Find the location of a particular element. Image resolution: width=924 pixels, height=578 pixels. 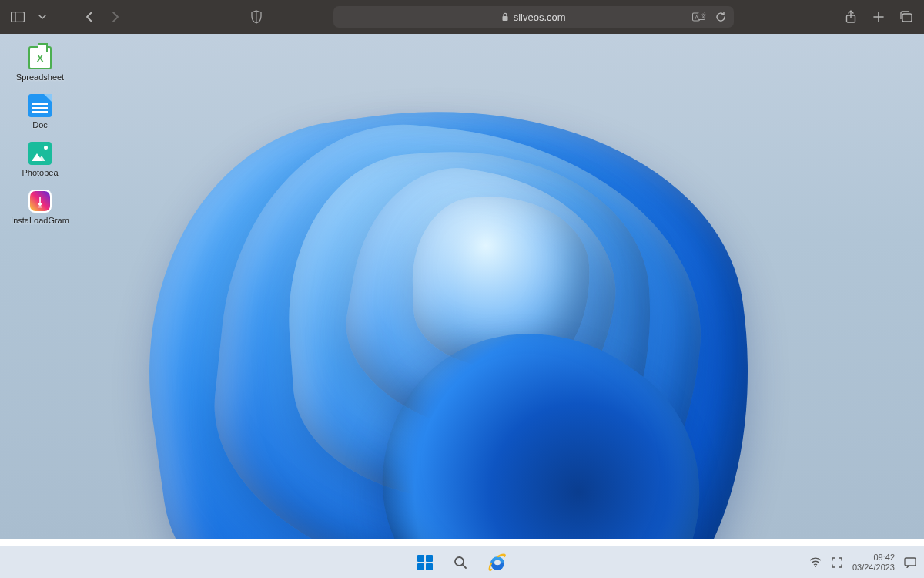

taskbar-center is located at coordinates (462, 563).